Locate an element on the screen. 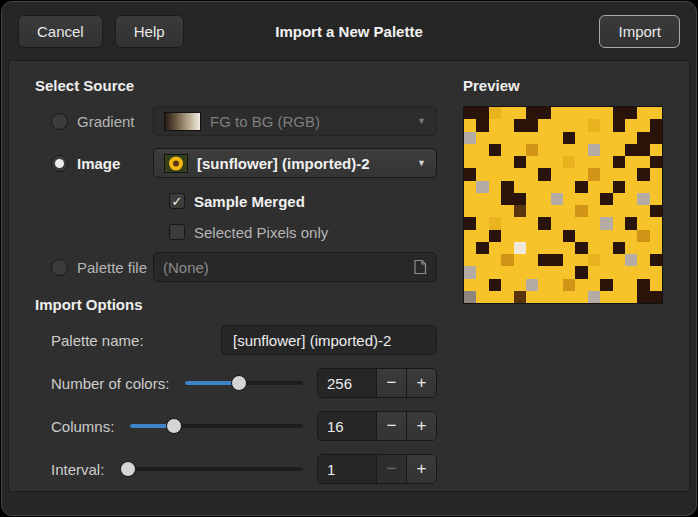 This screenshot has width=698, height=517. palette-file-entry: (None) is located at coordinates (295, 267).